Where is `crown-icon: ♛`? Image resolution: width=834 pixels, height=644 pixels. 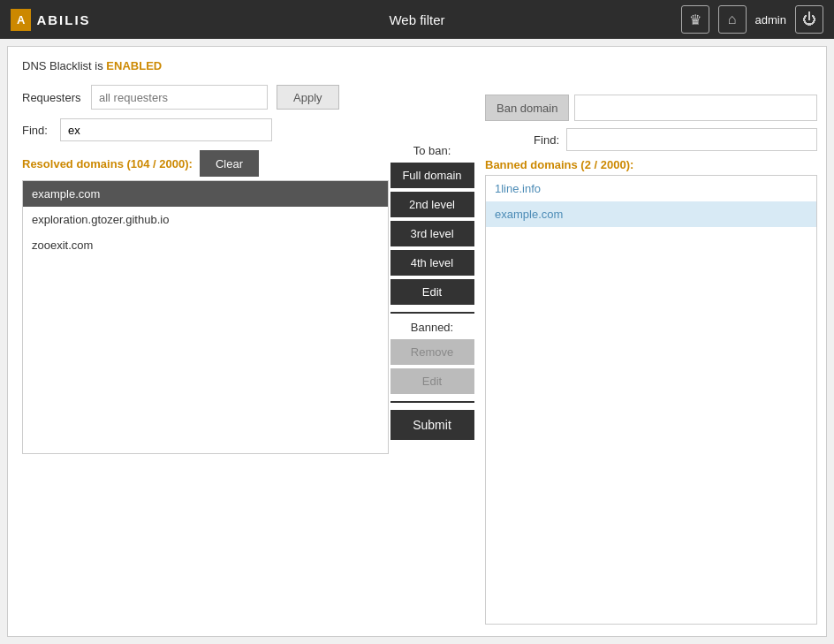 crown-icon: ♛ is located at coordinates (695, 19).